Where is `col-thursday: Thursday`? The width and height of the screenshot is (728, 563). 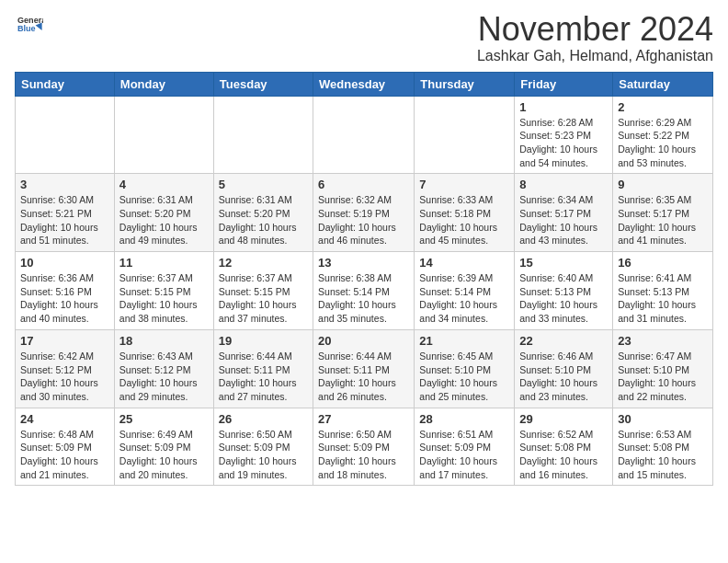
col-thursday: Thursday is located at coordinates (465, 84).